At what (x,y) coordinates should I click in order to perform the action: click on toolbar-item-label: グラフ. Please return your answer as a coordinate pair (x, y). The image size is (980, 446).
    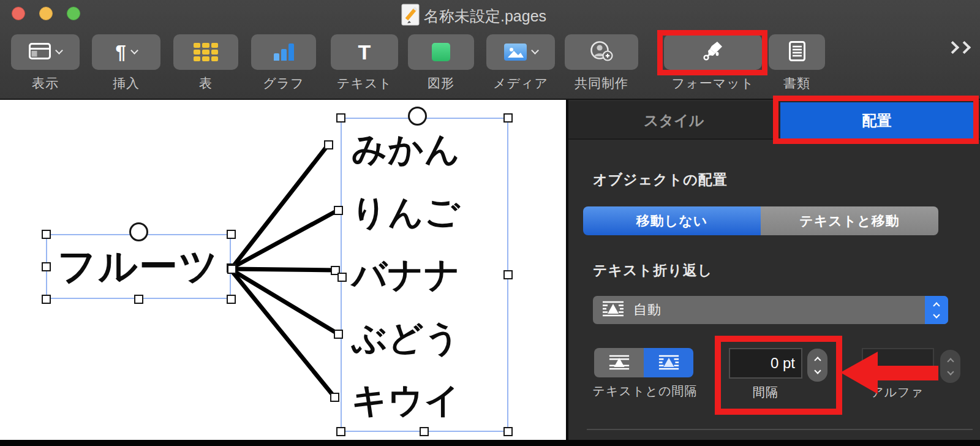
    Looking at the image, I should click on (284, 83).